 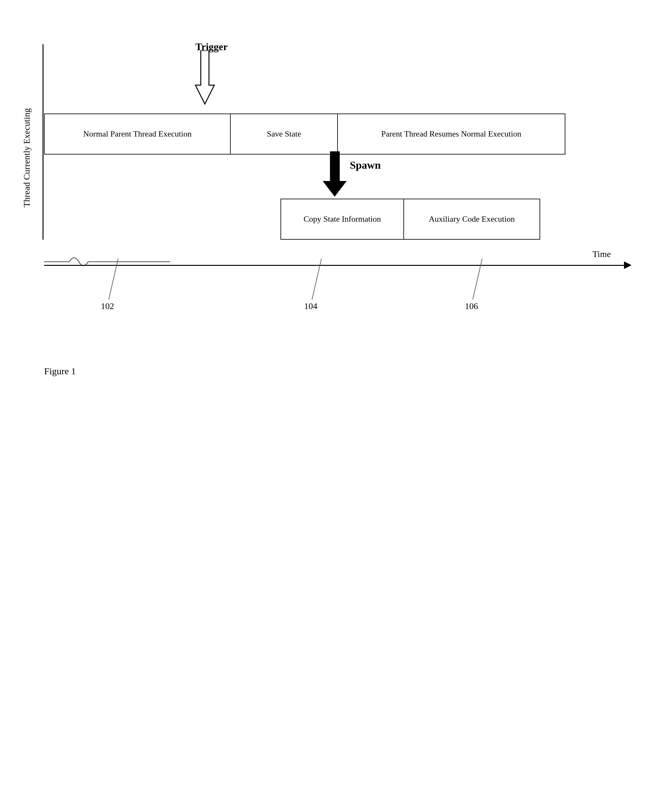 I want to click on parent-resumes-box: Parent Thread Resumes Normal Execution, so click(x=451, y=134).